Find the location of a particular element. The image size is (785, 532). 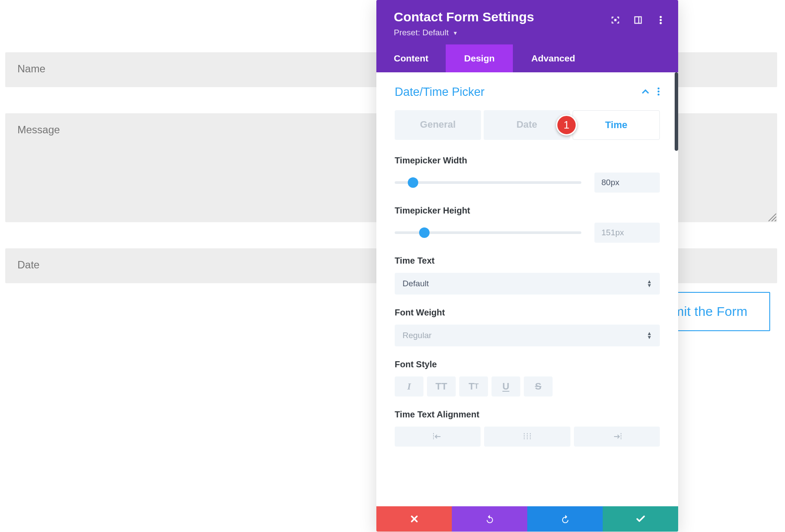

italic-button: I is located at coordinates (409, 386).